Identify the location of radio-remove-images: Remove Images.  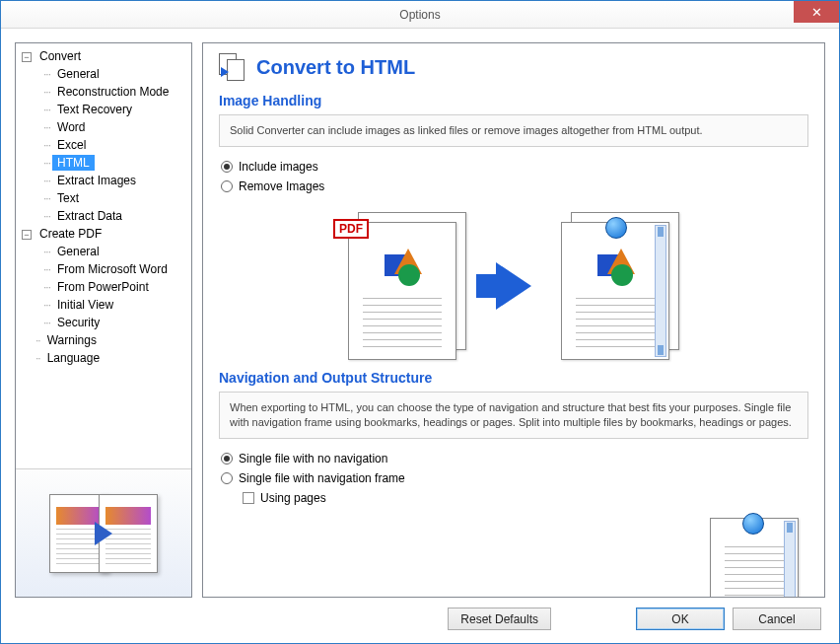
(514, 186).